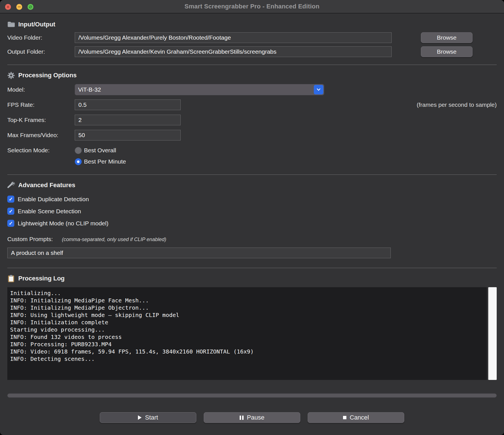 This screenshot has width=504, height=435. I want to click on radio-label-best-overall: Best Overall, so click(100, 150).